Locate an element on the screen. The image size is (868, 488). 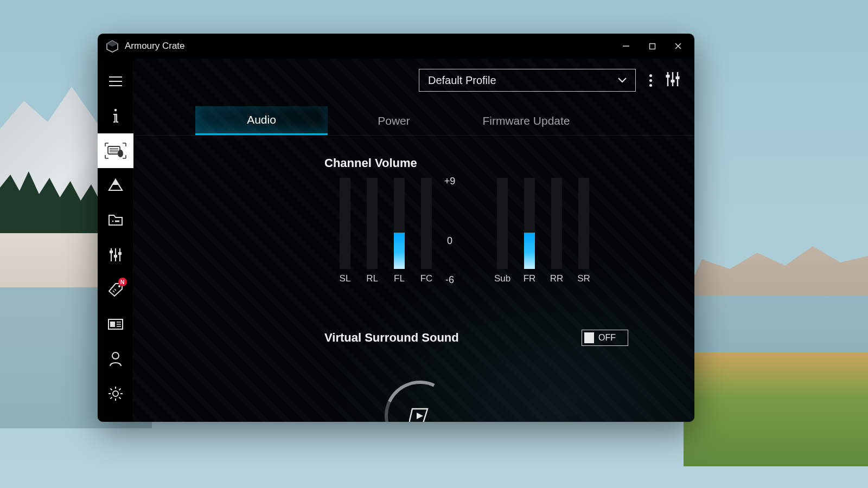
minimize-button is located at coordinates (626, 46).